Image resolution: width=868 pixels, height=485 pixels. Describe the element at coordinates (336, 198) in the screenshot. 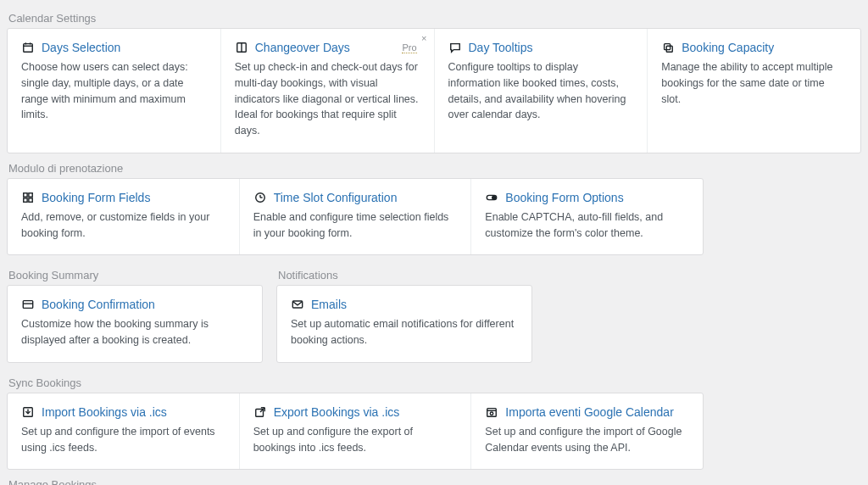

I see `card-title-link: Time Slot Configuration` at that location.